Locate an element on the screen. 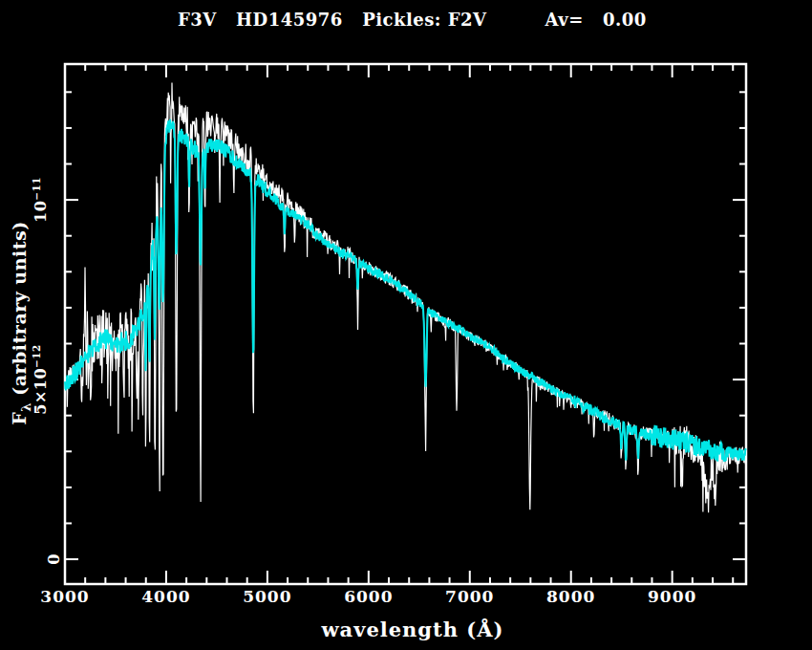 This screenshot has width=812, height=650. y-axis-title-units: (arbitrary units) is located at coordinates (19, 312).